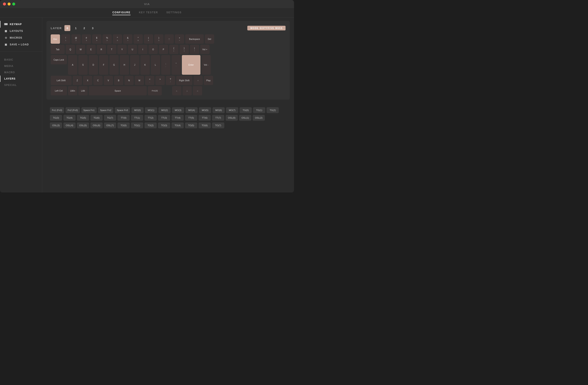  What do you see at coordinates (159, 39) in the screenshot?
I see `key-0: )0` at bounding box center [159, 39].